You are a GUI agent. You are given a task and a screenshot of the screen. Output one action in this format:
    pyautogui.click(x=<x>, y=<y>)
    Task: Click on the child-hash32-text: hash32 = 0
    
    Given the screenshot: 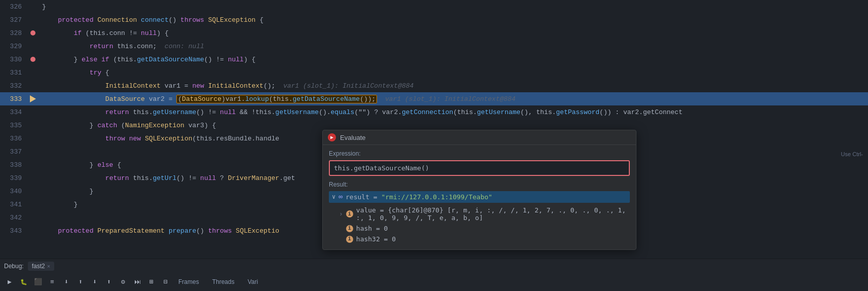 What is the action you would take?
    pyautogui.click(x=376, y=239)
    